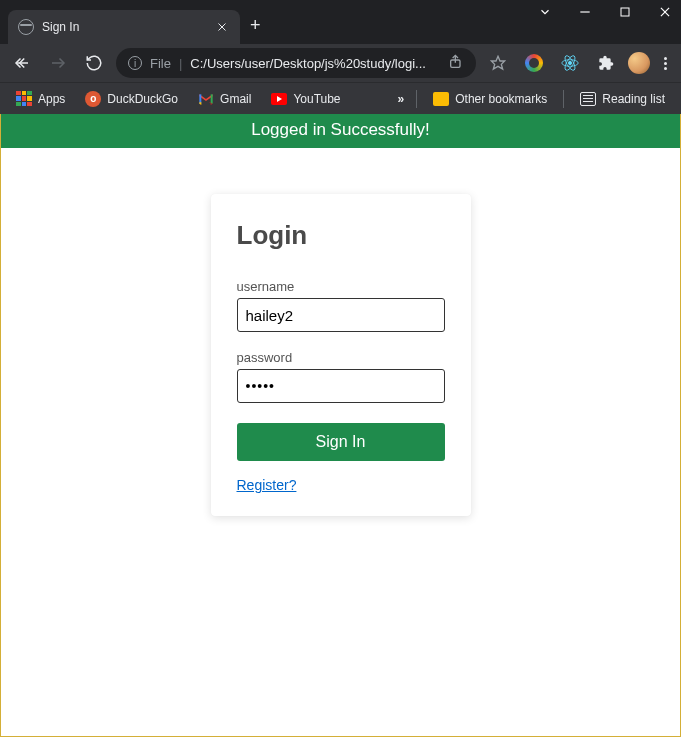 Image resolution: width=681 pixels, height=737 pixels. Describe the element at coordinates (24, 99) in the screenshot. I see `apps-grid-icon` at that location.